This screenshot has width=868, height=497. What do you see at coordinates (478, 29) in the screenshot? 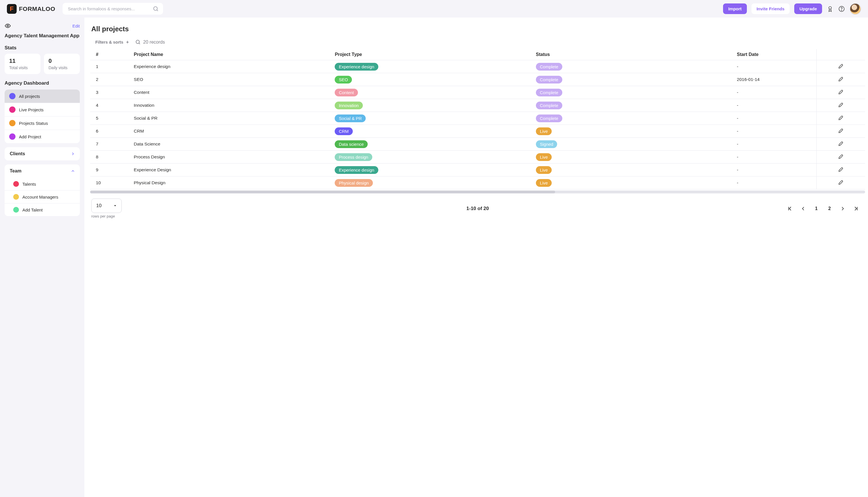
I see `page-title: All projects` at bounding box center [478, 29].